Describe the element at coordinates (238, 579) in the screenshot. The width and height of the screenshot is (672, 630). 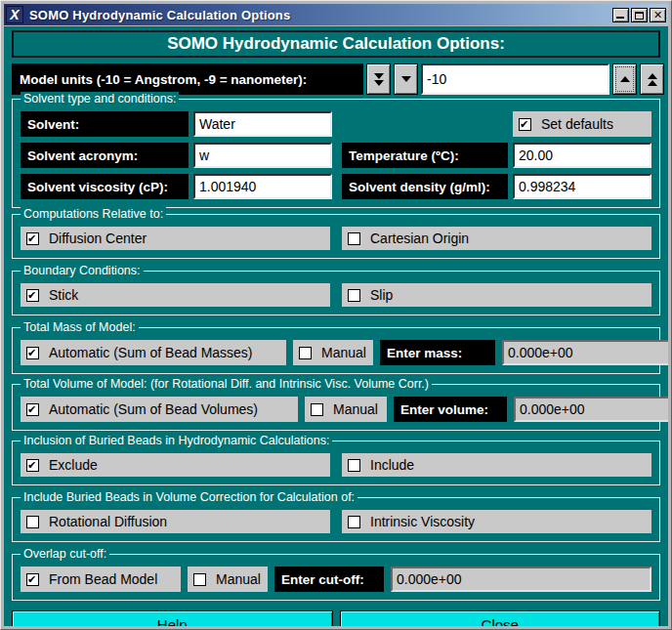
I see `overlap-manual-label: Manual` at that location.